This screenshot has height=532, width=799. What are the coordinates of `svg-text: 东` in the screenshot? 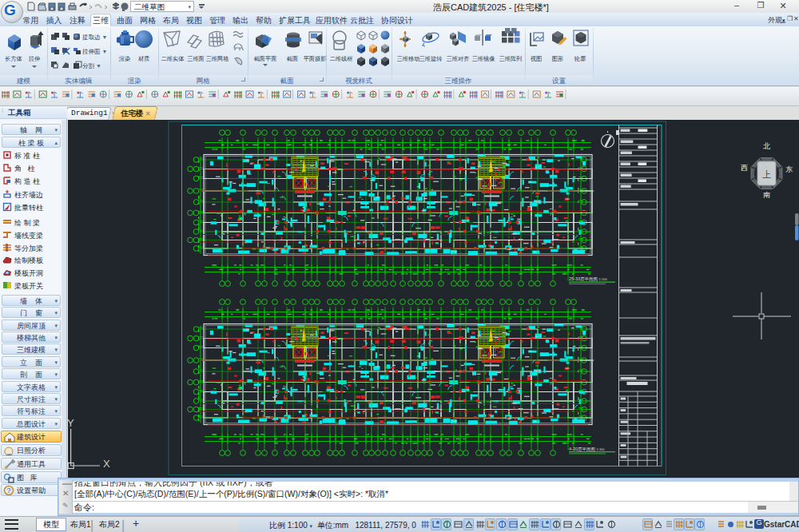 It's located at (789, 169).